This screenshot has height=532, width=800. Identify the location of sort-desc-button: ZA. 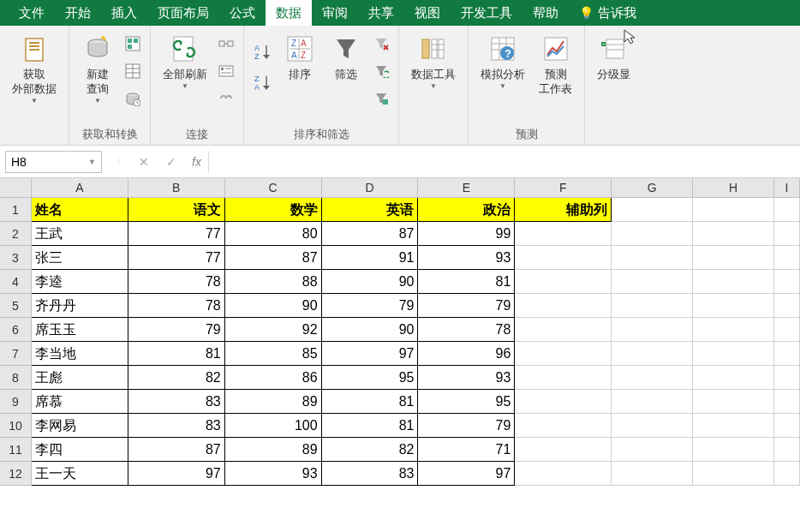
(263, 83).